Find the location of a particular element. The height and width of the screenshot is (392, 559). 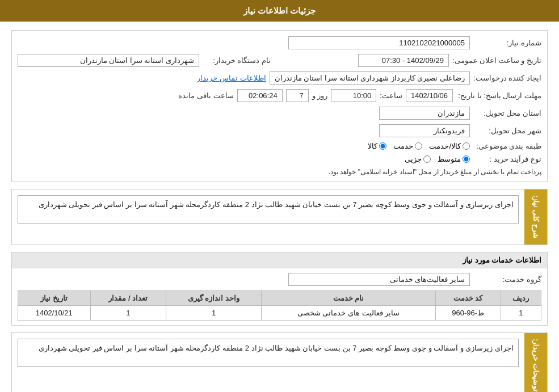

reply-days-value: 7 is located at coordinates (297, 95).